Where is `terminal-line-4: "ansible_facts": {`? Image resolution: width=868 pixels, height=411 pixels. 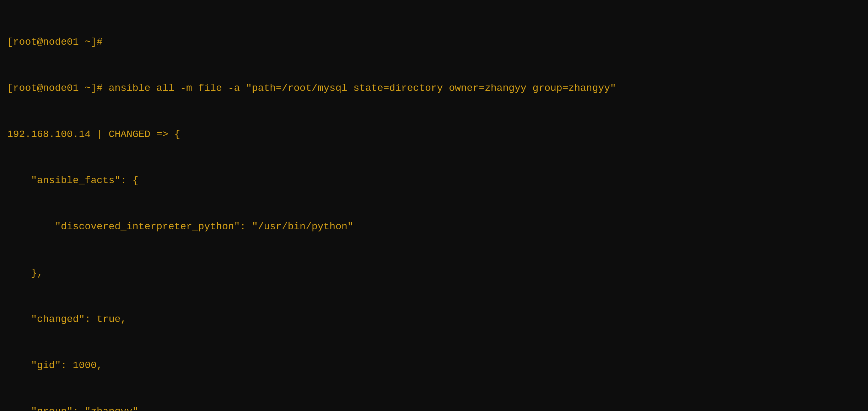 terminal-line-4: "ansible_facts": { is located at coordinates (434, 180).